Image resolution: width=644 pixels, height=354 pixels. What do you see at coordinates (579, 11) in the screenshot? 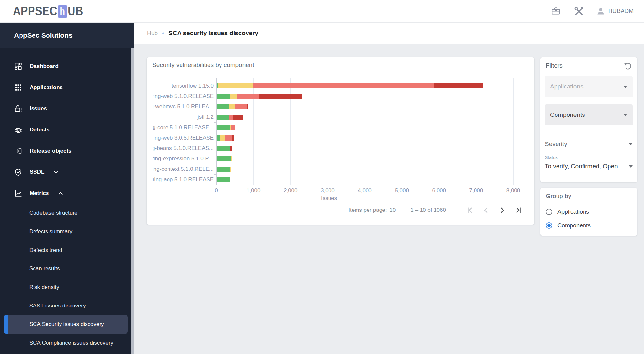
I see `tools-icon` at bounding box center [579, 11].